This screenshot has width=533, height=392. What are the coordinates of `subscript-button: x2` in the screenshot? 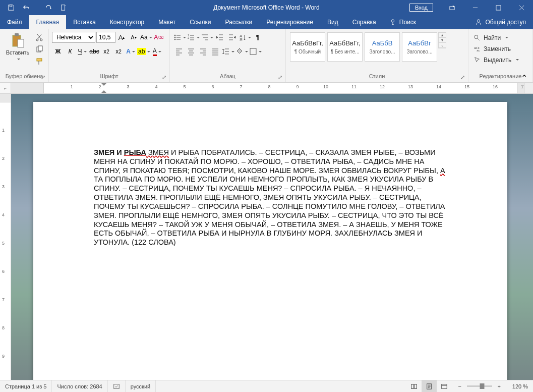 It's located at (106, 51).